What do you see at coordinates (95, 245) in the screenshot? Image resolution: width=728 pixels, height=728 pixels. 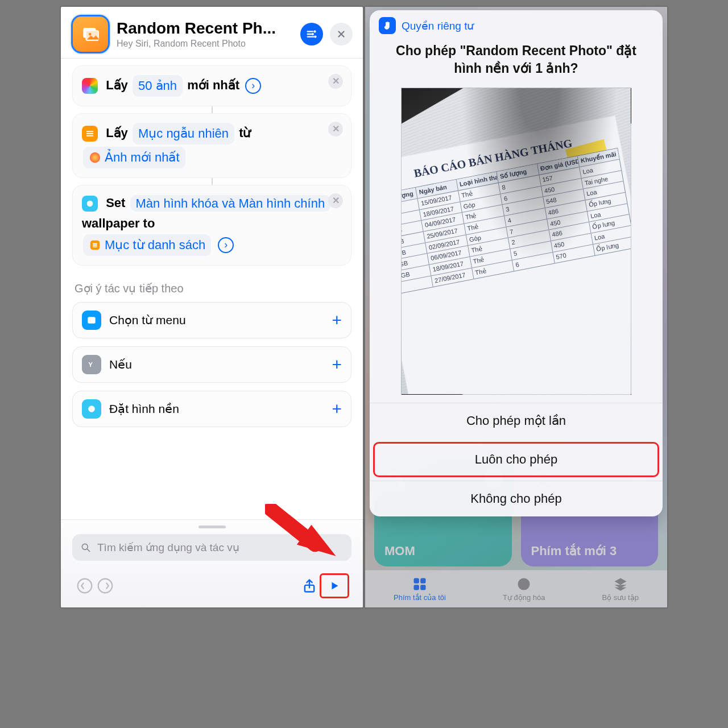 I see `list-chip-icon` at bounding box center [95, 245].